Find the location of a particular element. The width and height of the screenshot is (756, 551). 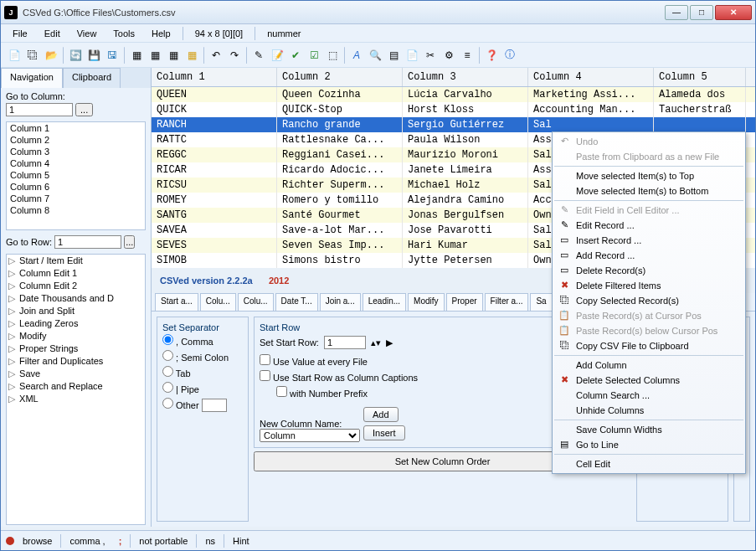

gear-icon: ⚙ is located at coordinates (449, 55).